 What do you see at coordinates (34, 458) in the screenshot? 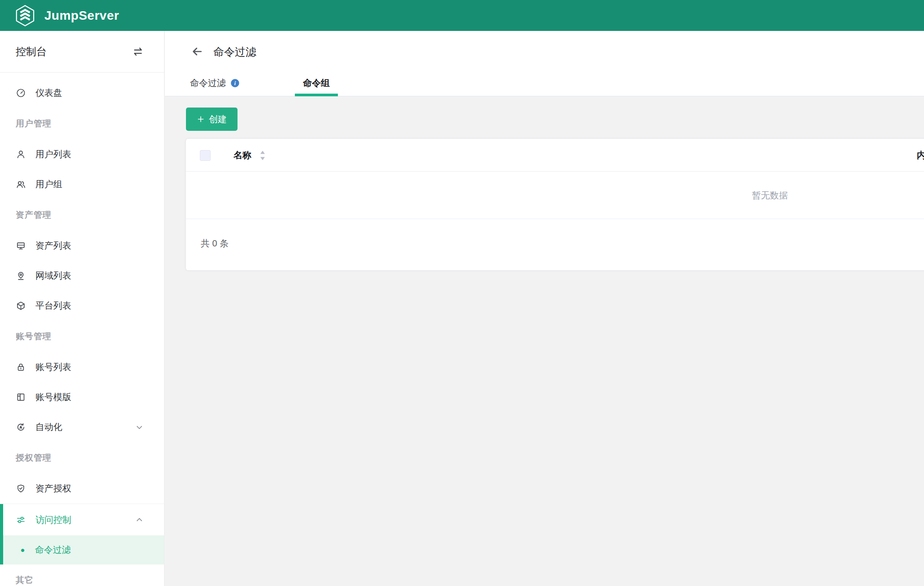
I see `section-label: 授权管理` at bounding box center [34, 458].